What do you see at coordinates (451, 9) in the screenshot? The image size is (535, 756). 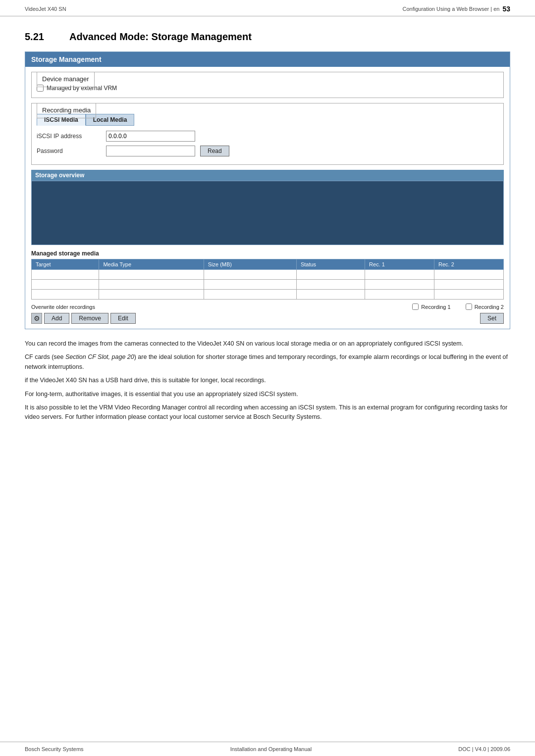 I see `header-right-text: Configuration Using a Web Browser | en` at bounding box center [451, 9].